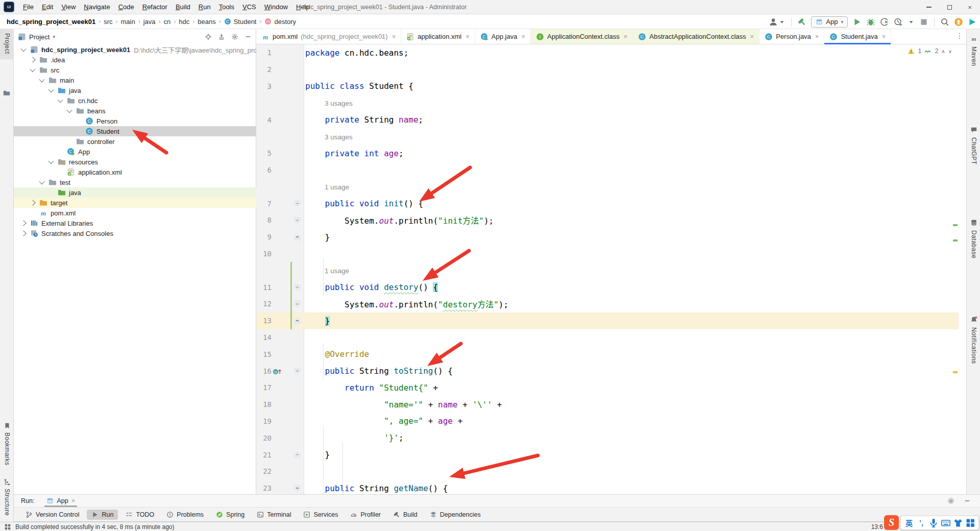  What do you see at coordinates (950, 51) in the screenshot?
I see `next-problem-chevron: ∨` at bounding box center [950, 51].